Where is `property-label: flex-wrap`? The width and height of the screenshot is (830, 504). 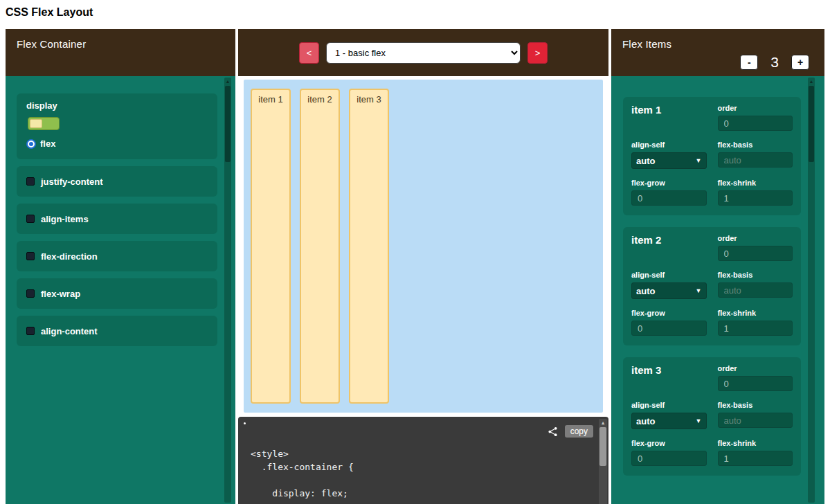 property-label: flex-wrap is located at coordinates (61, 294).